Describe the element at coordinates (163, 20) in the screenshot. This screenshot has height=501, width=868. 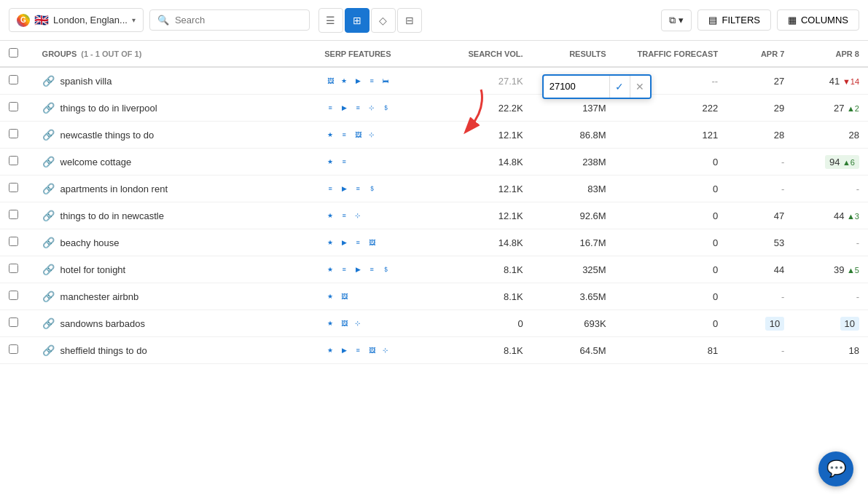
I see `search-icon: 🔍` at that location.